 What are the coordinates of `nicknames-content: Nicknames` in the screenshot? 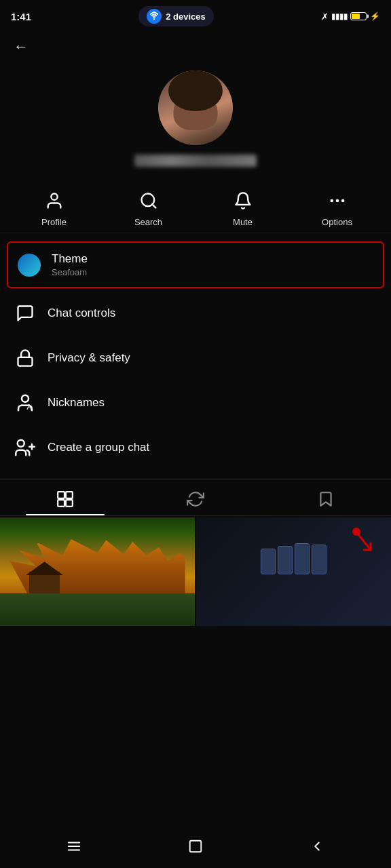 It's located at (76, 403).